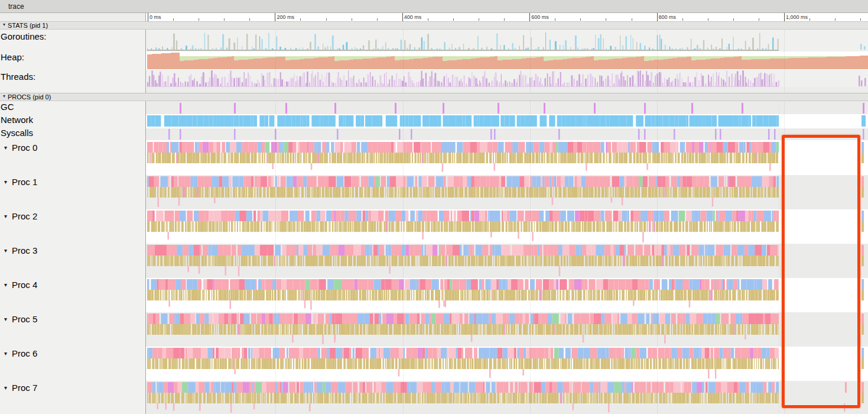 The height and width of the screenshot is (414, 868). Describe the element at coordinates (797, 17) in the screenshot. I see `ruler-tick-label: 1,000 ms` at that location.